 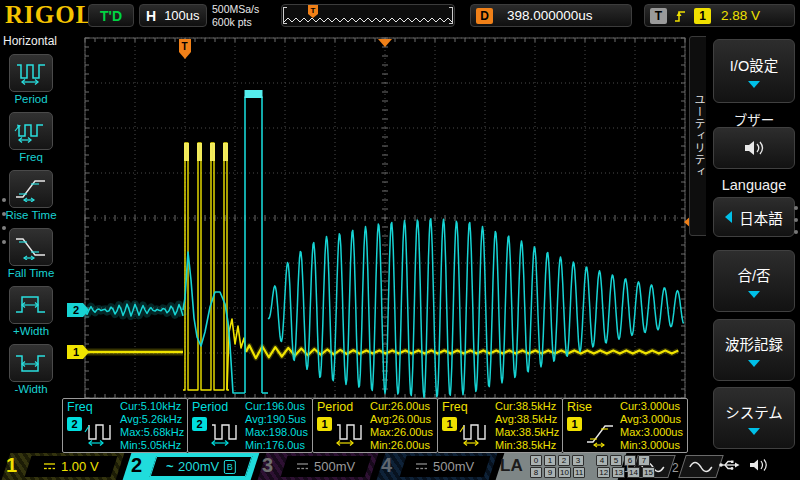 I want to click on buzzer-label: ブザー, so click(x=754, y=119).